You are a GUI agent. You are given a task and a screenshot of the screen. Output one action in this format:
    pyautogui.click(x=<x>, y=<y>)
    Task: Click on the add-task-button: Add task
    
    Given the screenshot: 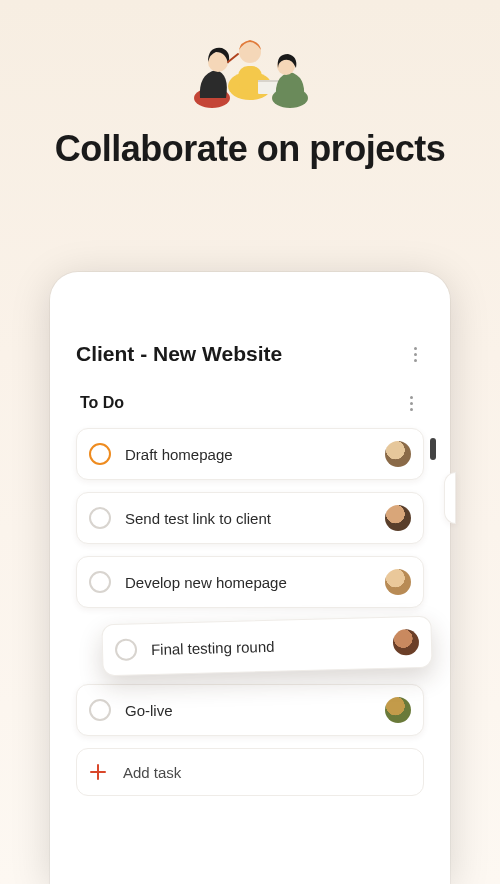 What is the action you would take?
    pyautogui.click(x=250, y=772)
    